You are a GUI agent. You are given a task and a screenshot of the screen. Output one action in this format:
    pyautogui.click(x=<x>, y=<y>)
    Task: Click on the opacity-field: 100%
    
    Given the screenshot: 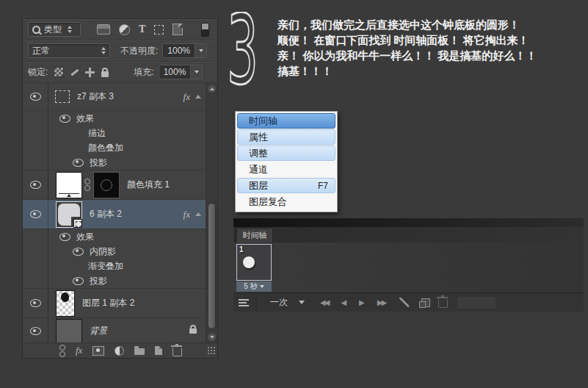 What is the action you would take?
    pyautogui.click(x=185, y=51)
    